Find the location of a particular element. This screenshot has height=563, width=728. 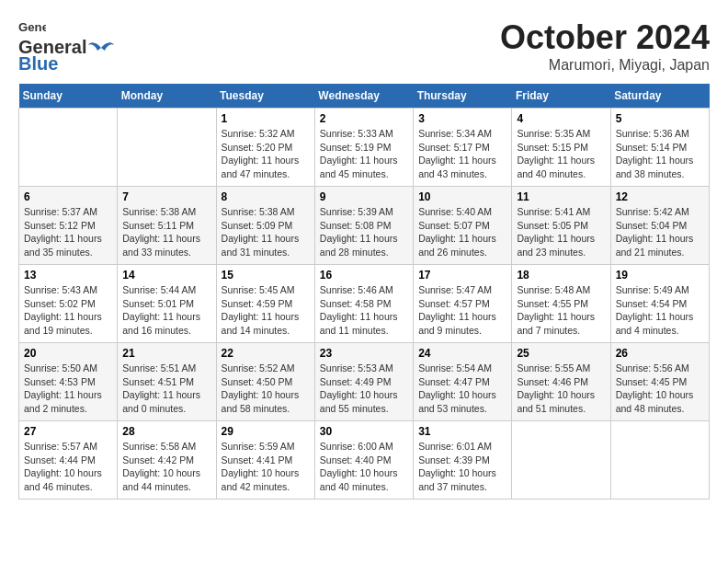

sunset-text: Sunset: 4:45 PM is located at coordinates (660, 383).